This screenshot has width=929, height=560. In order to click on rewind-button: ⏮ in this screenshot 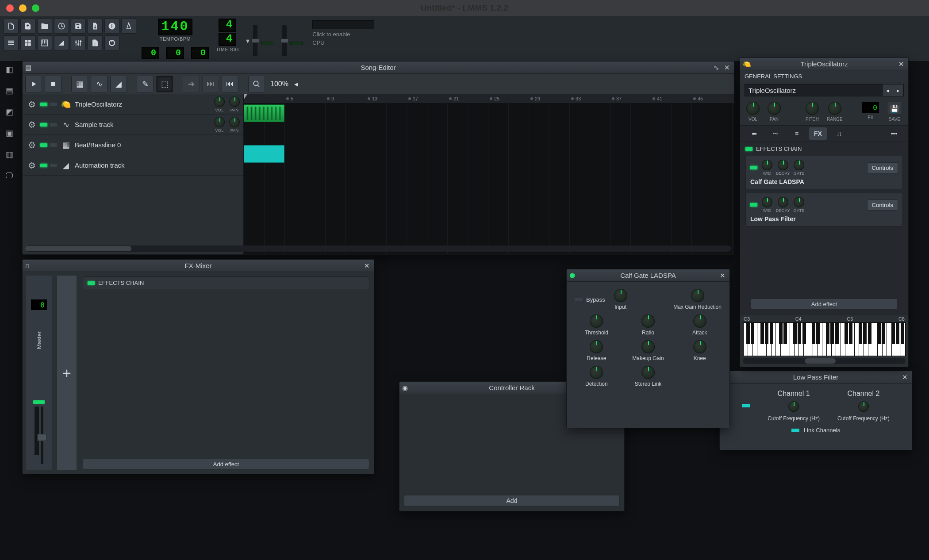, I will do `click(230, 84)`.